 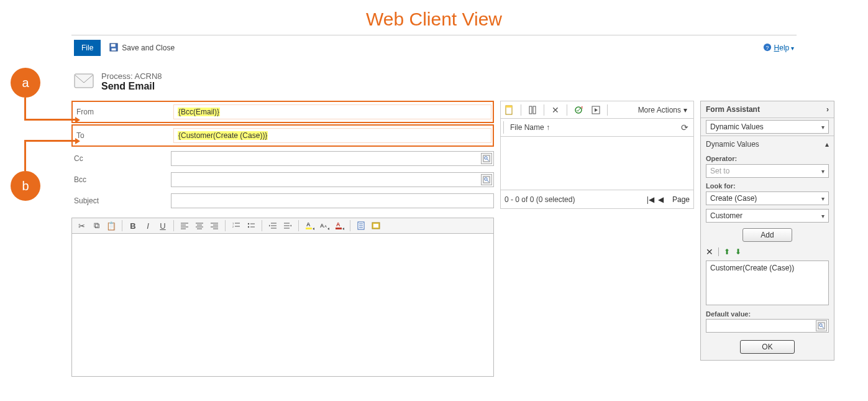 I want to click on form-header: Process: ACRN8 Send Email, so click(x=435, y=82).